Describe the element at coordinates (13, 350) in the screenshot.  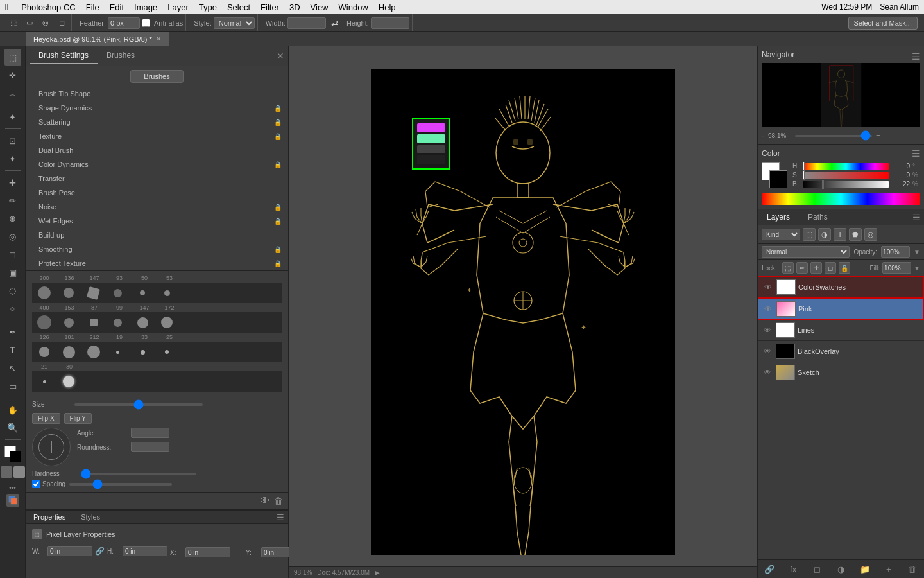
I see `tool-text: T` at that location.